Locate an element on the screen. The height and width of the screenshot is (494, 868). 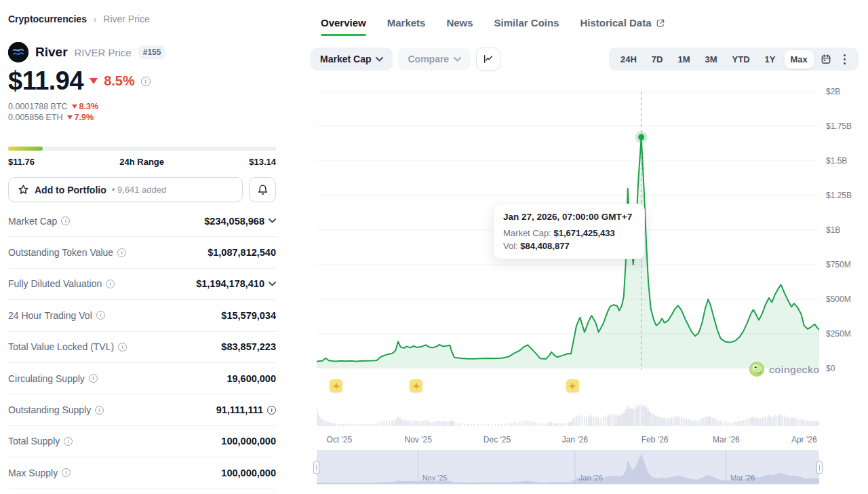
stat-value: $83,857,223 is located at coordinates (248, 347).